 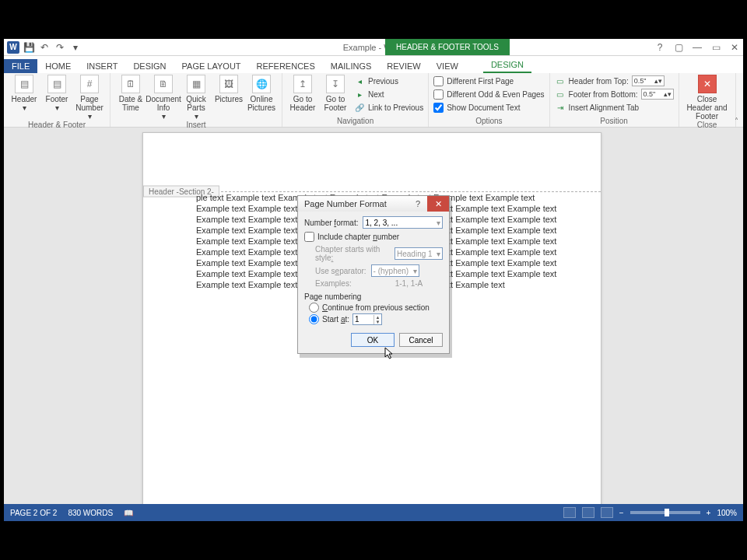 What do you see at coordinates (615, 81) in the screenshot?
I see `header-from-top-field: ▭Header from Top:0.5"▴▾` at bounding box center [615, 81].